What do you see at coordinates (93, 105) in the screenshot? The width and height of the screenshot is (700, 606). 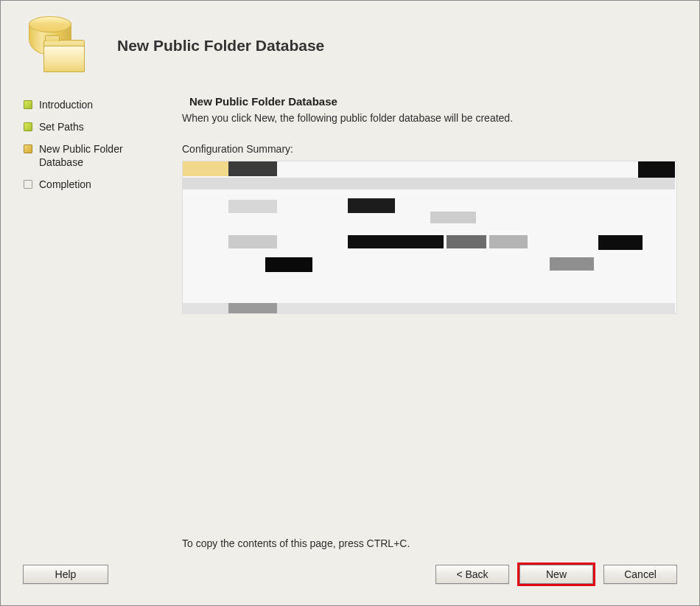 I see `step-introduction: Introduction` at bounding box center [93, 105].